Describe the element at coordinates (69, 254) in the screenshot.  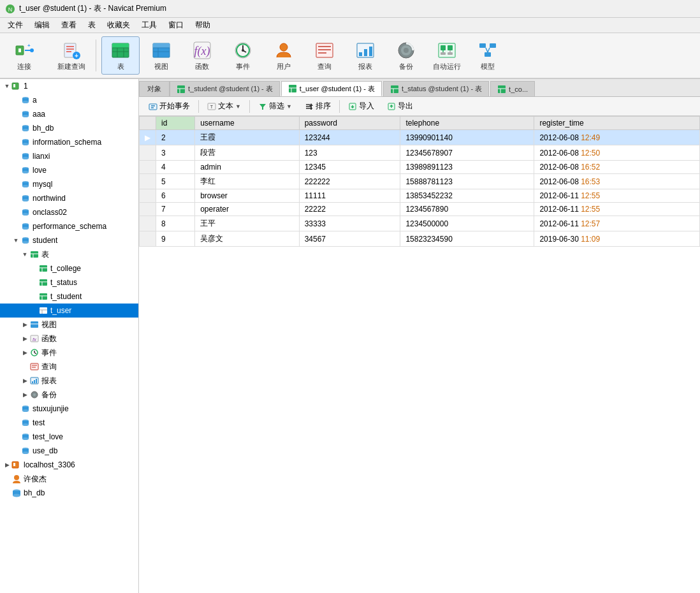
I see `sidebar-item-tables-group: ▼ 表` at that location.